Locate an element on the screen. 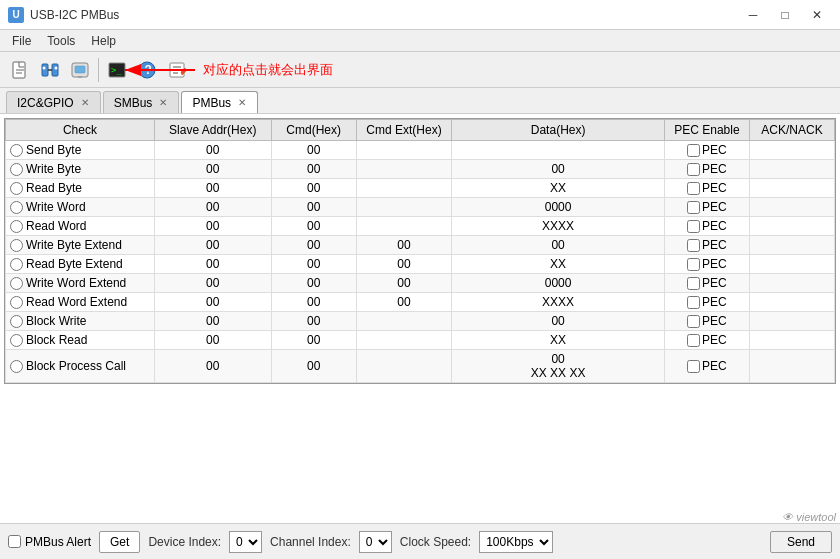 The height and width of the screenshot is (559, 840). check-label: Send Byte is located at coordinates (54, 150).